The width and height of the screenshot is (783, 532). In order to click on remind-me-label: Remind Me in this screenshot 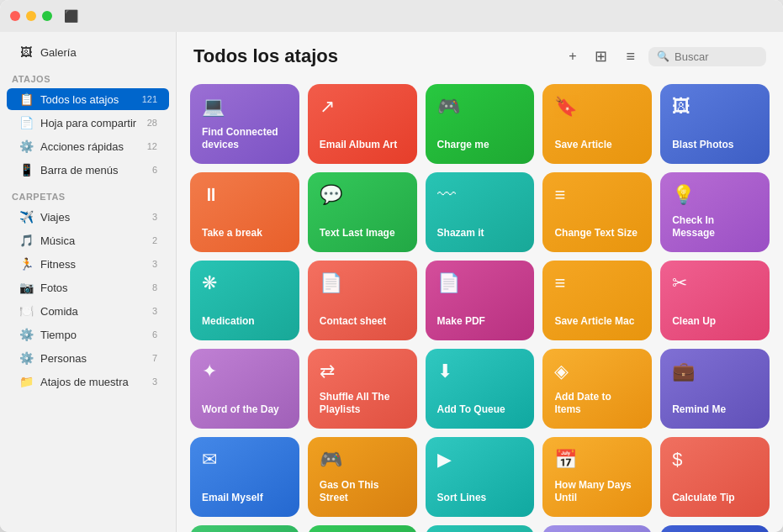, I will do `click(715, 410)`.